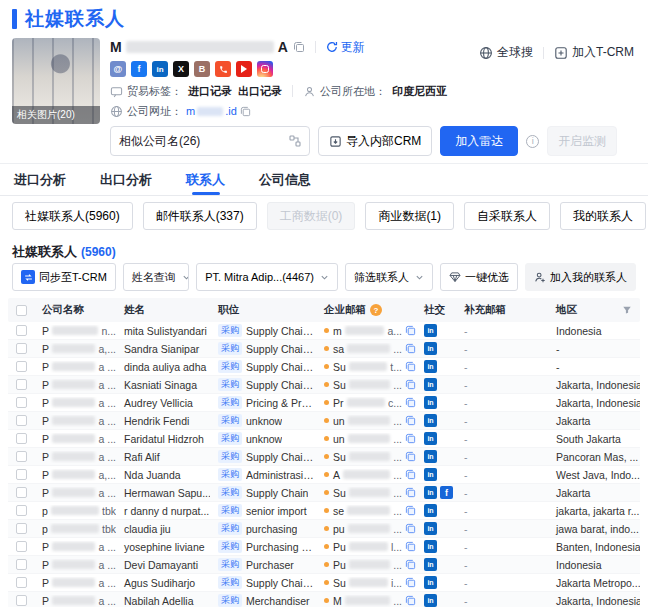  Describe the element at coordinates (265, 69) in the screenshot. I see `instagram-icon` at that location.